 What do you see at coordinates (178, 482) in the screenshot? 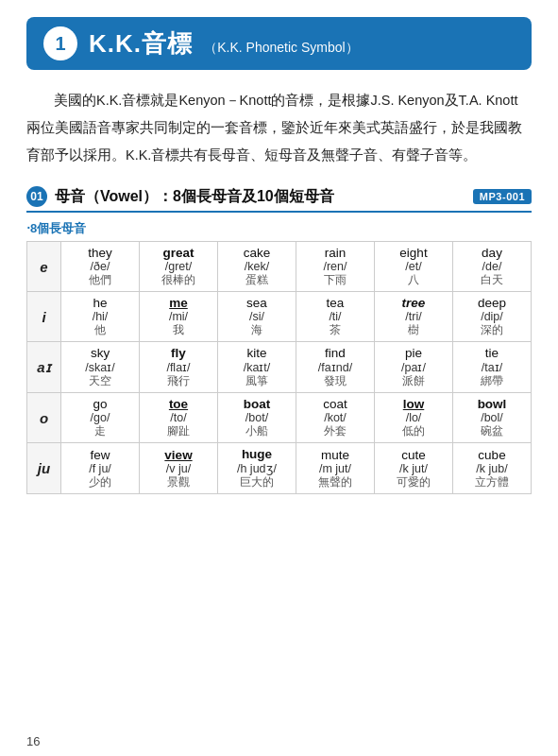
I see `word-zh: 景觀` at bounding box center [178, 482].